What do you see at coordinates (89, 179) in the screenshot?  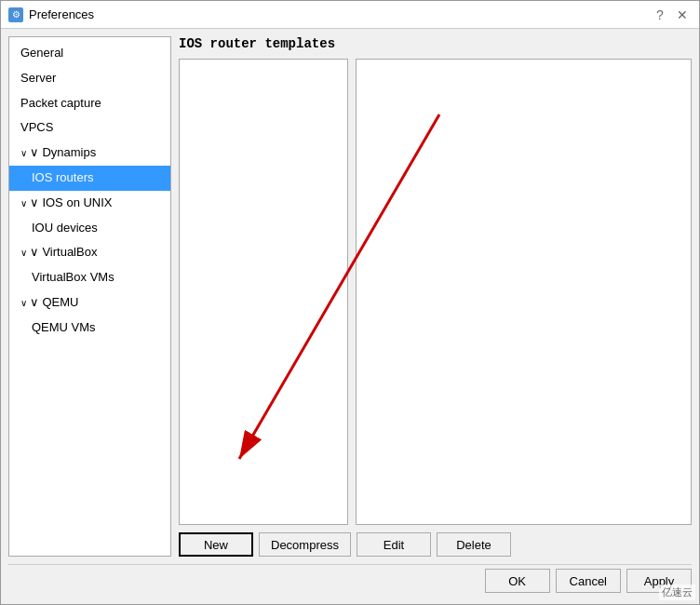 I see `sidebar-item-ios-routers: IOS routers` at bounding box center [89, 179].